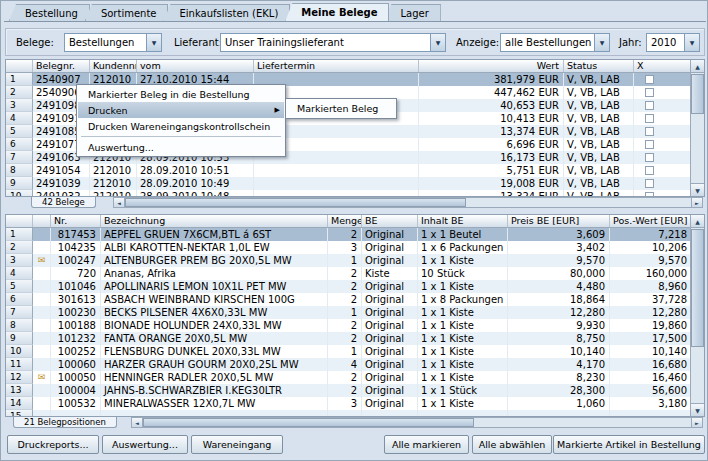  What do you see at coordinates (492, 158) in the screenshot?
I see `cell-wert: 16,173 EUR` at bounding box center [492, 158].